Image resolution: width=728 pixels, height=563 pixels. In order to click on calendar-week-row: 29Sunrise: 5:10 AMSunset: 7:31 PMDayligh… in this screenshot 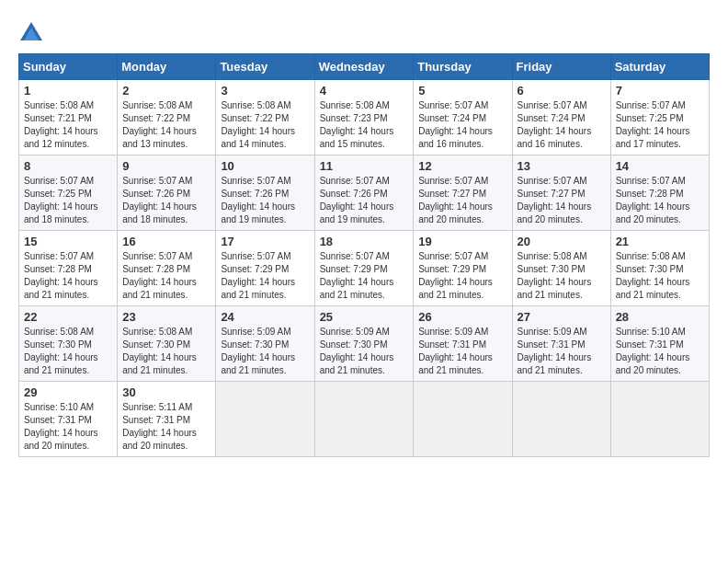, I will do `click(364, 419)`.